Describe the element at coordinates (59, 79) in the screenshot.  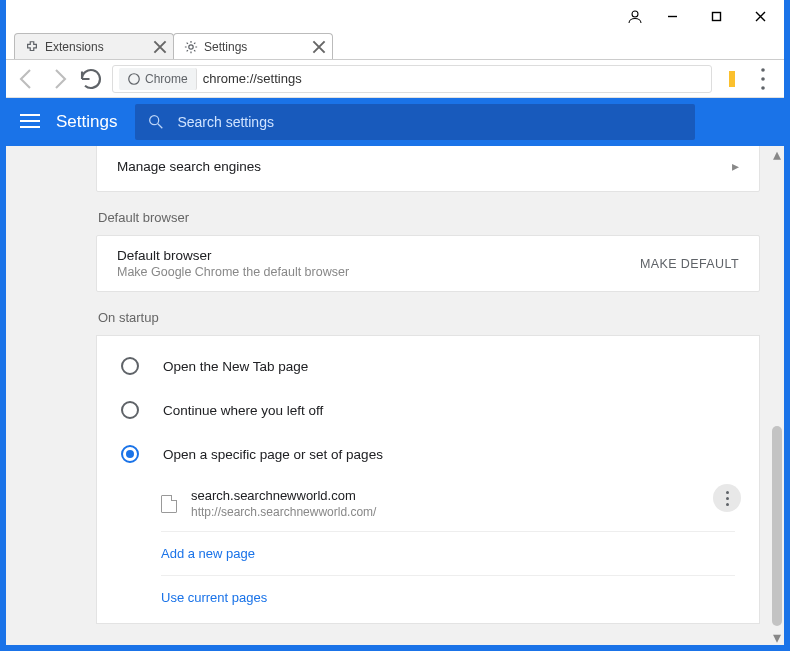
I see `forward-button` at that location.